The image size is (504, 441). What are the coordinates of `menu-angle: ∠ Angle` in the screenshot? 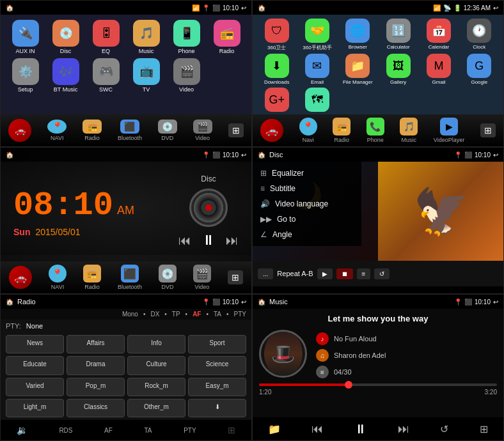 It's located at (307, 235).